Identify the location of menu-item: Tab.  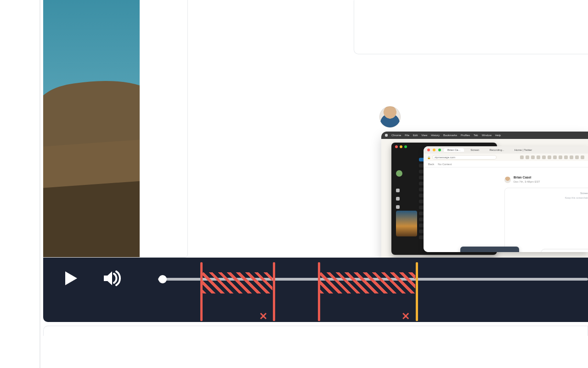
(476, 135).